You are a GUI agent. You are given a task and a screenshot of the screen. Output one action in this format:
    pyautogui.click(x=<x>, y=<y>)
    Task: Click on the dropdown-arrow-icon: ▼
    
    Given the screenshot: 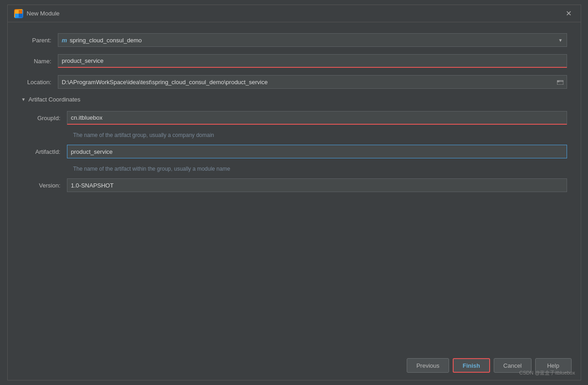 What is the action you would take?
    pyautogui.click(x=561, y=40)
    